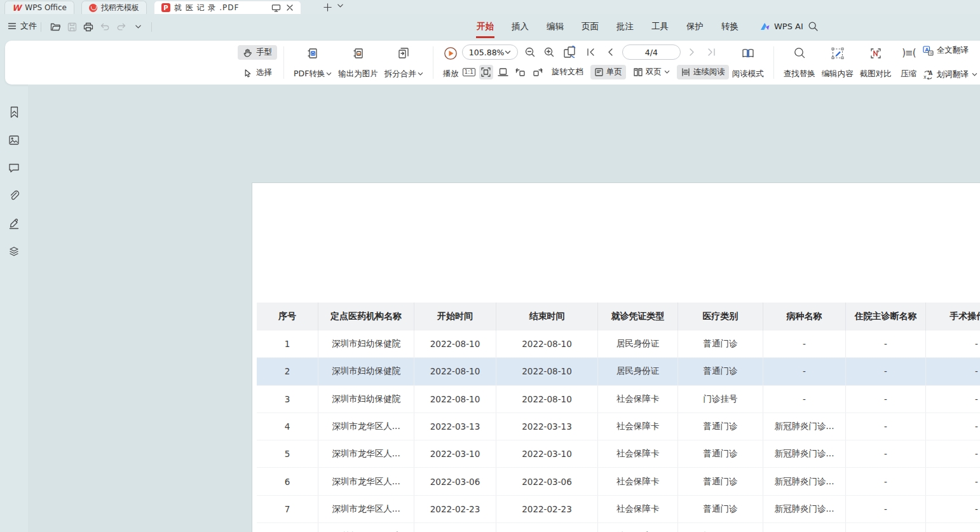 The height and width of the screenshot is (532, 980). Describe the element at coordinates (105, 27) in the screenshot. I see `undo-button` at that location.